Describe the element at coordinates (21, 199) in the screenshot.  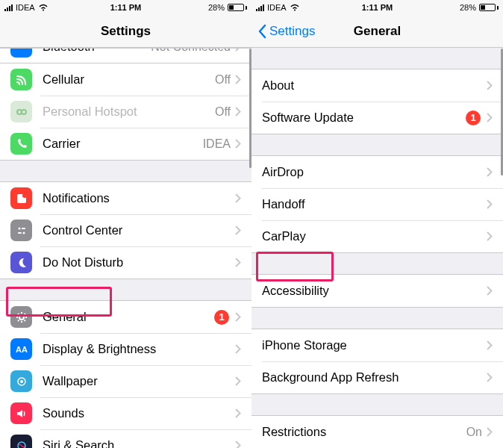
I see `notifications-icon` at that location.